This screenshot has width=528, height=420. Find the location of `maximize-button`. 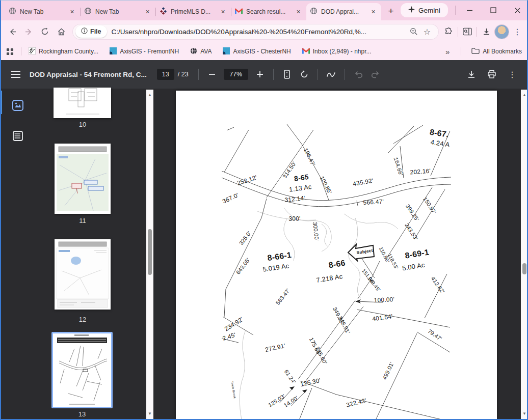

maximize-button is located at coordinates (493, 10).